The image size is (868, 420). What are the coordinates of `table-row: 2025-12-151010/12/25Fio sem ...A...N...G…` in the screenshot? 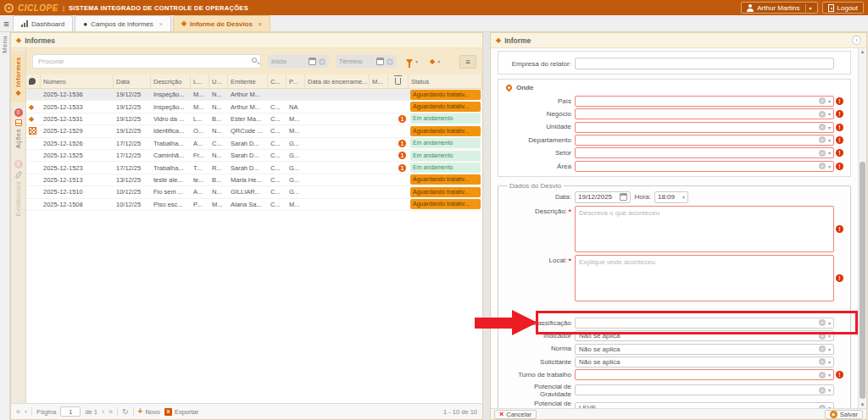 It's located at (254, 192).